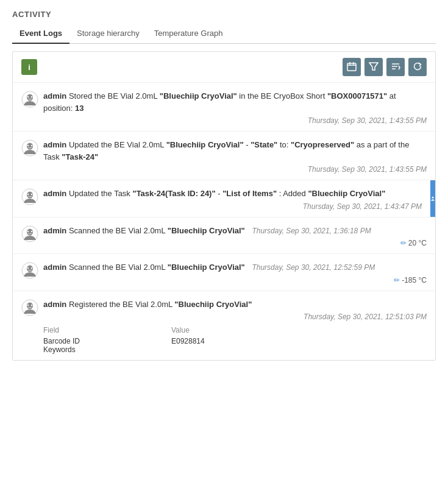  I want to click on activity-description: Updated the Task "Task-24(Task ID: 24)" …, so click(227, 194).